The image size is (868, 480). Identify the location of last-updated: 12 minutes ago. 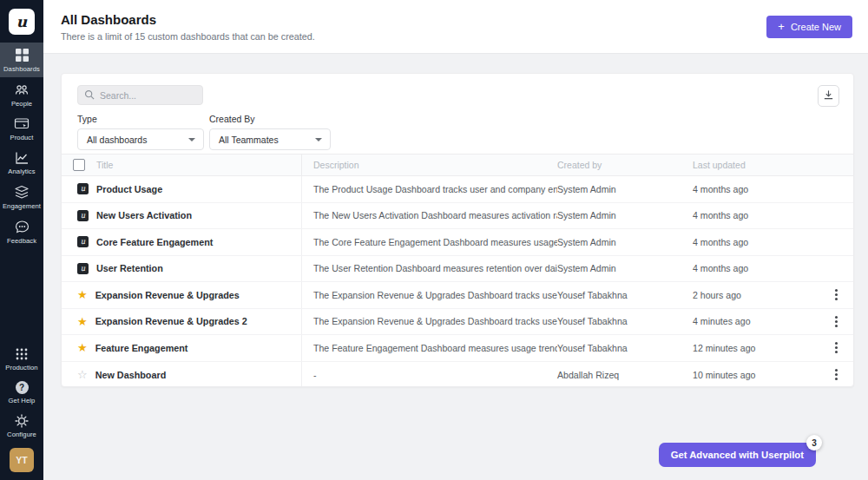
(755, 348).